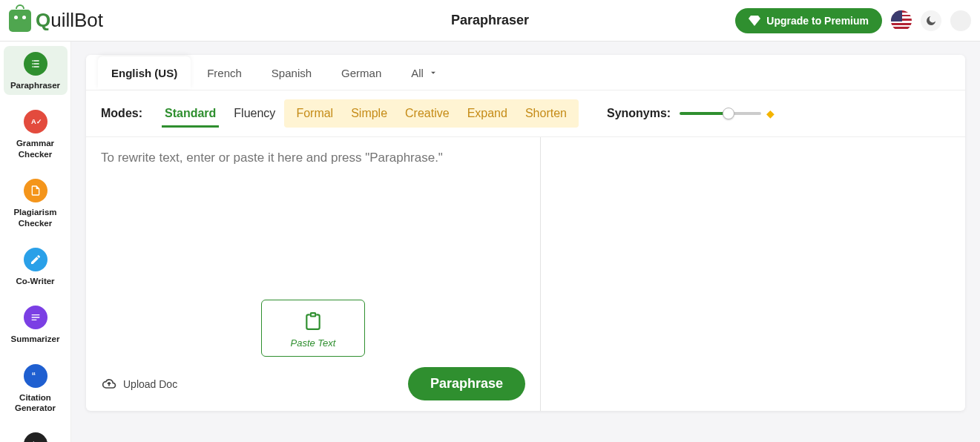 Image resolution: width=980 pixels, height=442 pixels. I want to click on synonyms-label: Synonyms:, so click(639, 113).